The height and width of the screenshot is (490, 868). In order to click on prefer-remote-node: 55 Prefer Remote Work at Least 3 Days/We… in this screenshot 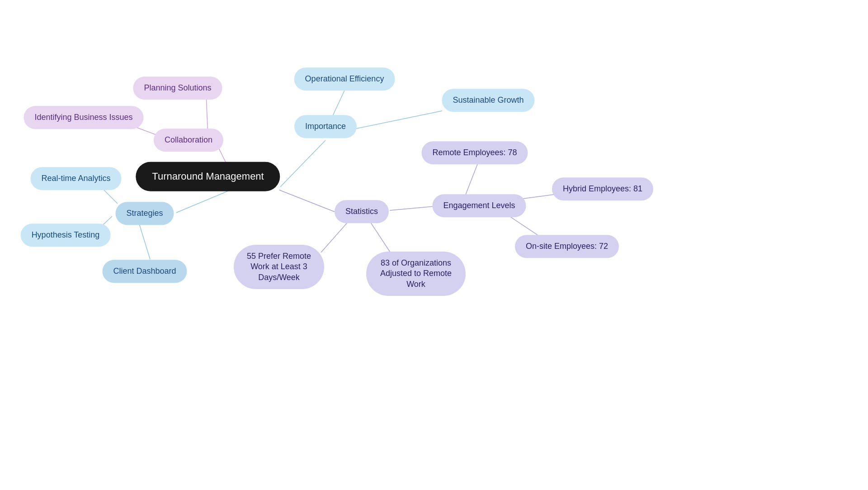, I will do `click(279, 267)`.